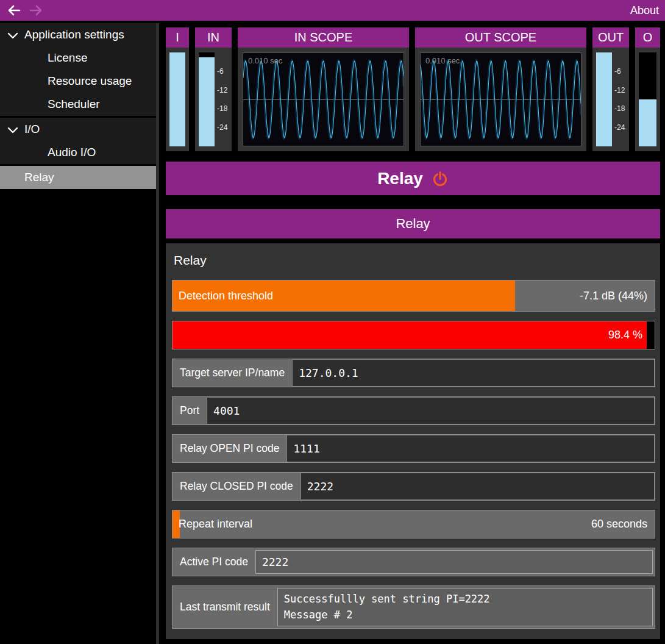  I want to click on sidebar-item-relay-selected: Relay, so click(78, 177).